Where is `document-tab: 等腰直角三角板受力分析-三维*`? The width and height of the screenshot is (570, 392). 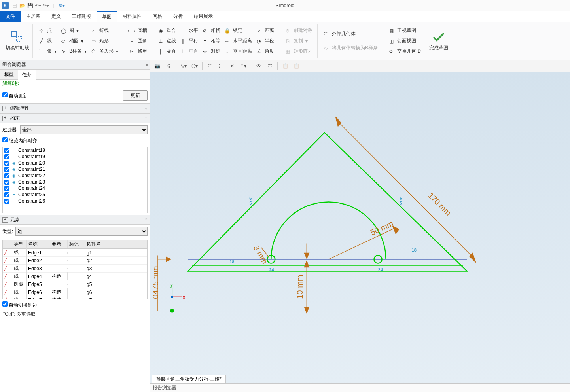 document-tab: 等腰直角三角板受力分析-三维* is located at coordinates (189, 379).